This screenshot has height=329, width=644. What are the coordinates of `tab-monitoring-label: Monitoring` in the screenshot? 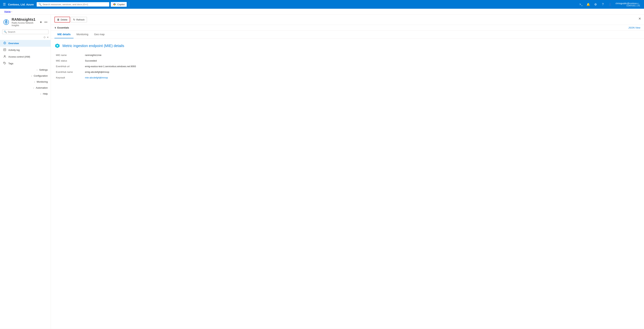 It's located at (82, 34).